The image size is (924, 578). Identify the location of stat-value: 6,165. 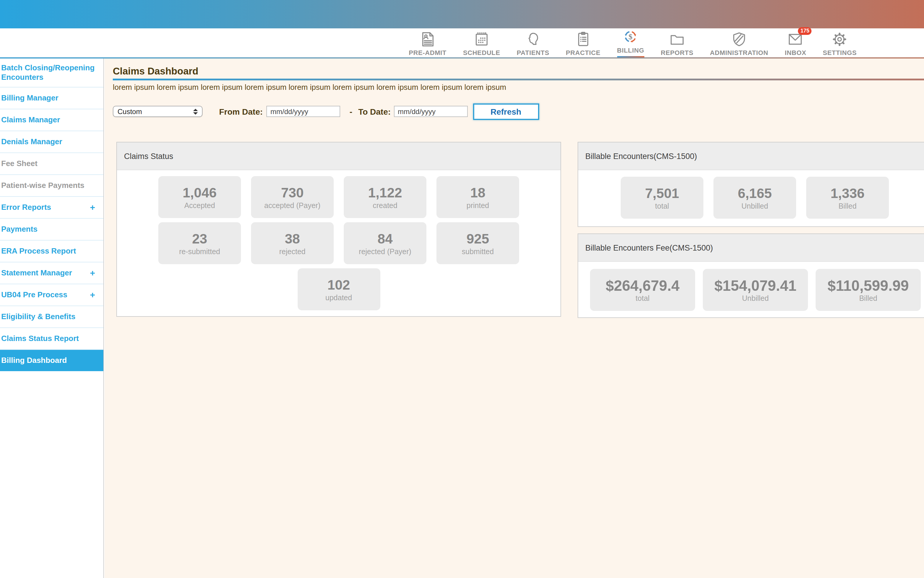
(755, 193).